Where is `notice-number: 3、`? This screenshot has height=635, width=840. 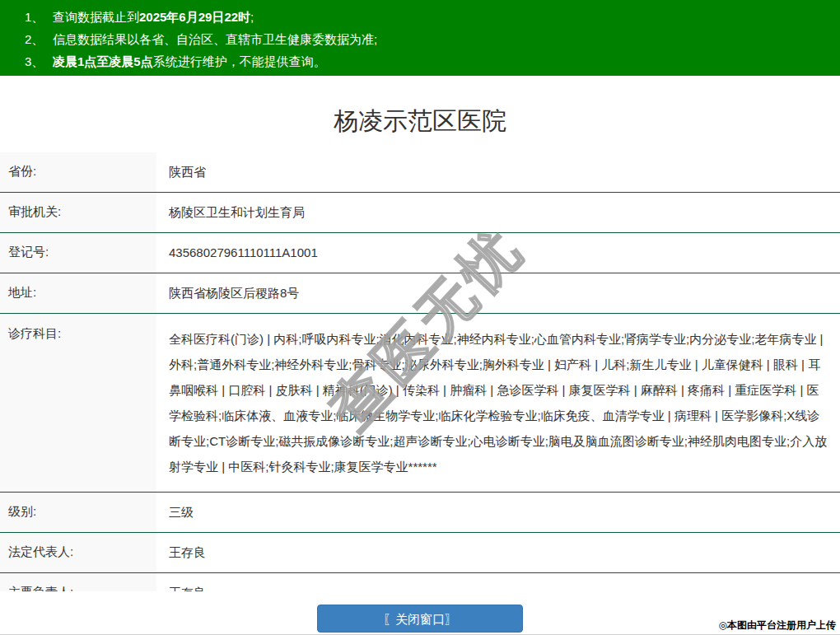 notice-number: 3、 is located at coordinates (39, 61).